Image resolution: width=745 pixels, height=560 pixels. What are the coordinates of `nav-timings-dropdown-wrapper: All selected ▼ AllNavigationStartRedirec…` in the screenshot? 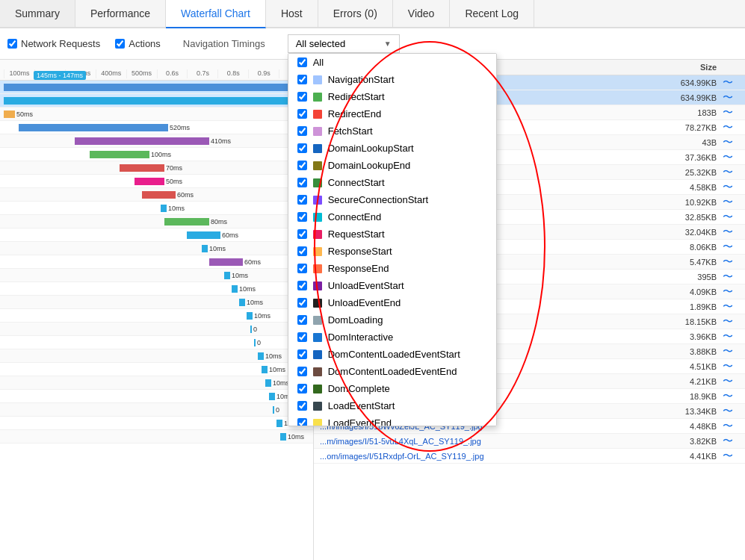 It's located at (344, 43).